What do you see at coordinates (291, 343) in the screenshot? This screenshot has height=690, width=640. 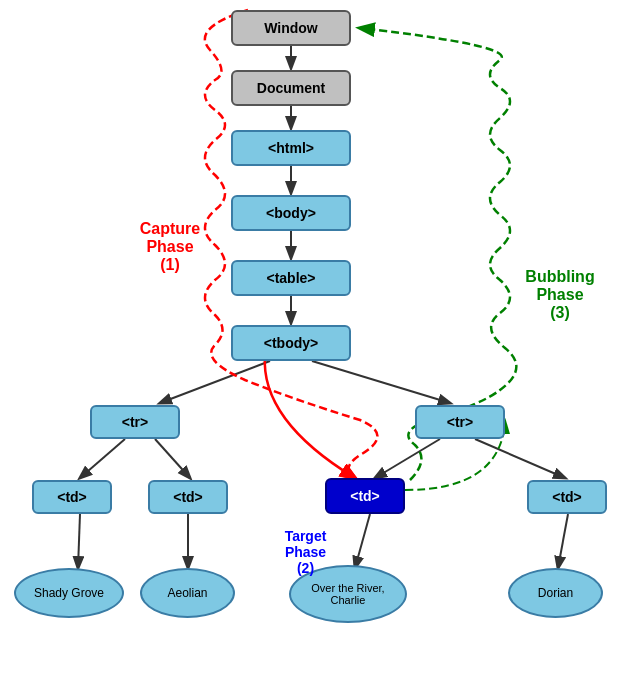 I see `tbody-node: <tbody>` at bounding box center [291, 343].